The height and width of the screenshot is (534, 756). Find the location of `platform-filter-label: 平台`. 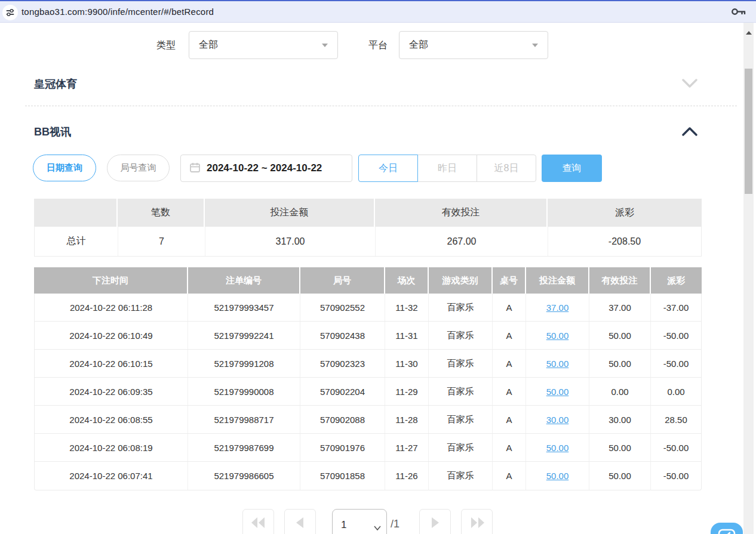

platform-filter-label: 平台 is located at coordinates (378, 45).